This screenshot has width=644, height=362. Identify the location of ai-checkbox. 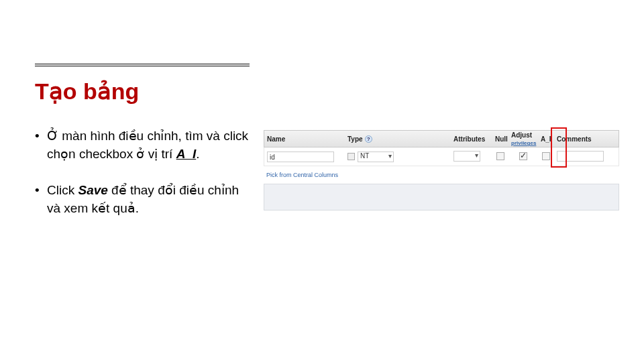
(546, 156).